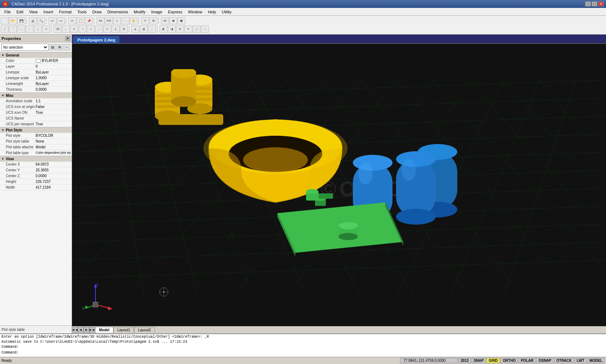 The image size is (606, 364). I want to click on tb-redo: ↪, so click(61, 21).